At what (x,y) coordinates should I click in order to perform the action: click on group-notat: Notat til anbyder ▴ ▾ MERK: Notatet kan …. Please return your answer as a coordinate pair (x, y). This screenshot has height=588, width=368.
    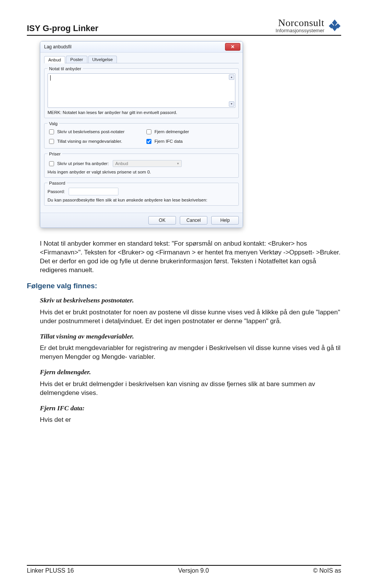
    Looking at the image, I should click on (141, 92).